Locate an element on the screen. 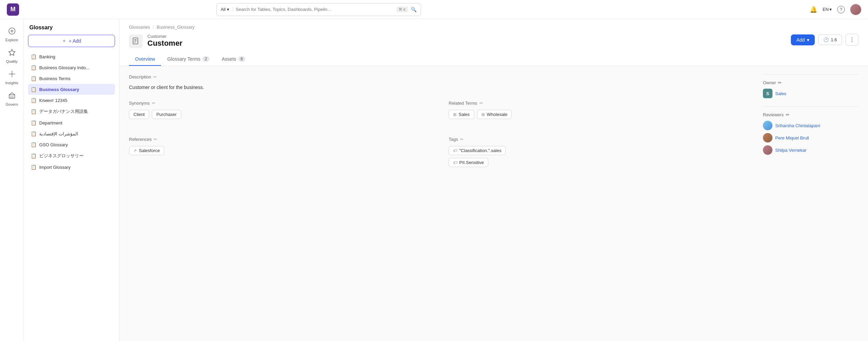 Image resolution: width=868 pixels, height=341 pixels. page-header-row: Customer Customer Add ▾ 🕐 1.6 ⋮ is located at coordinates (494, 41).